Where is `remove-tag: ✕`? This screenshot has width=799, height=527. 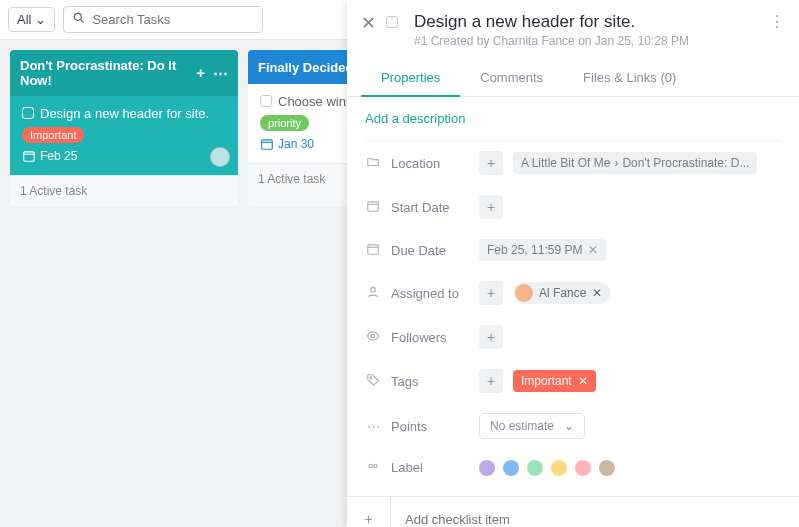
remove-tag: ✕ is located at coordinates (583, 381).